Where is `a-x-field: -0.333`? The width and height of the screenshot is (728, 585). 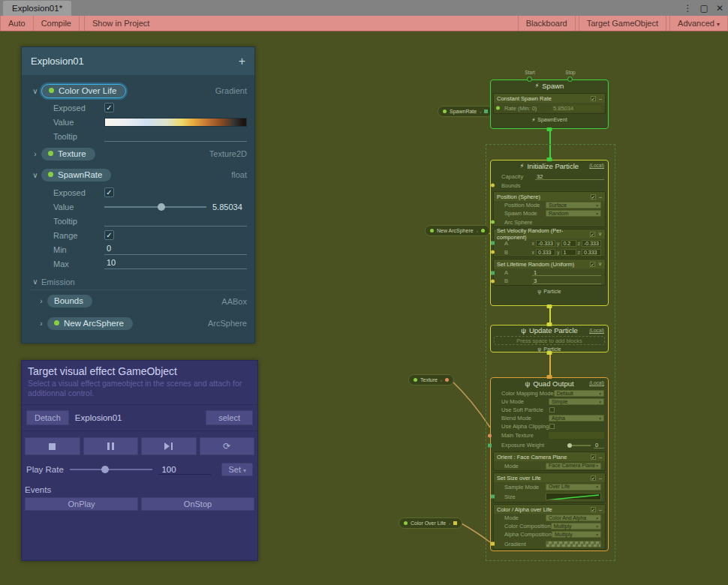 a-x-field: -0.333 is located at coordinates (546, 243).